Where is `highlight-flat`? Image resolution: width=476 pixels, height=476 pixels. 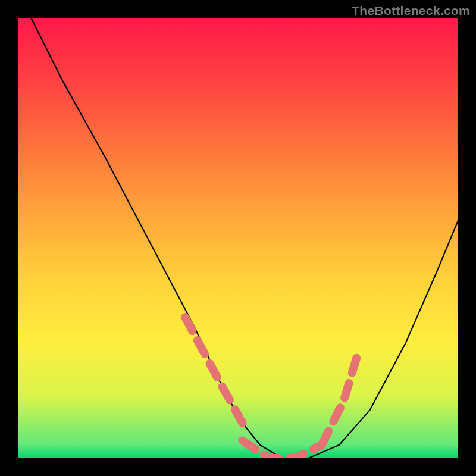 highlight-flat is located at coordinates (282, 449).